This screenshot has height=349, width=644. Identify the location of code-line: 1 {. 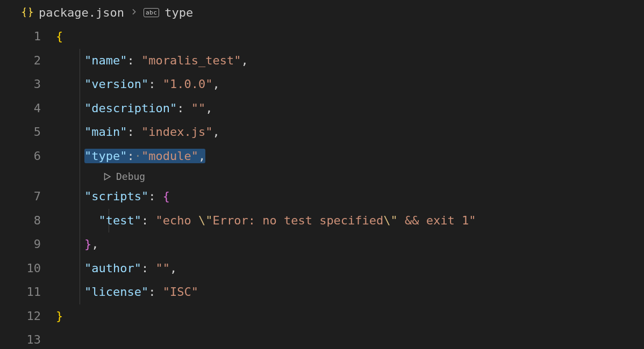
(322, 37).